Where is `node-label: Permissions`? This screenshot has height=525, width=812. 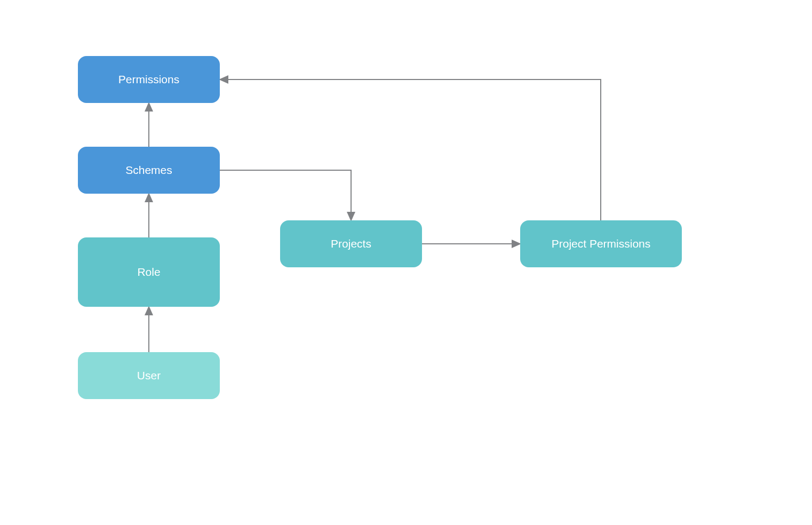
node-label: Permissions is located at coordinates (149, 79).